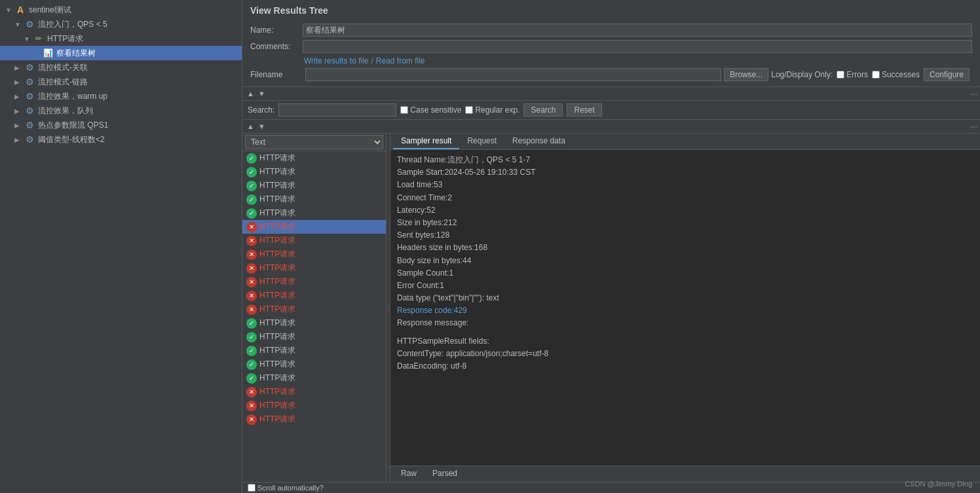 The height and width of the screenshot is (493, 980). What do you see at coordinates (401, 61) in the screenshot?
I see `read-from-file-link: Read from file` at bounding box center [401, 61].